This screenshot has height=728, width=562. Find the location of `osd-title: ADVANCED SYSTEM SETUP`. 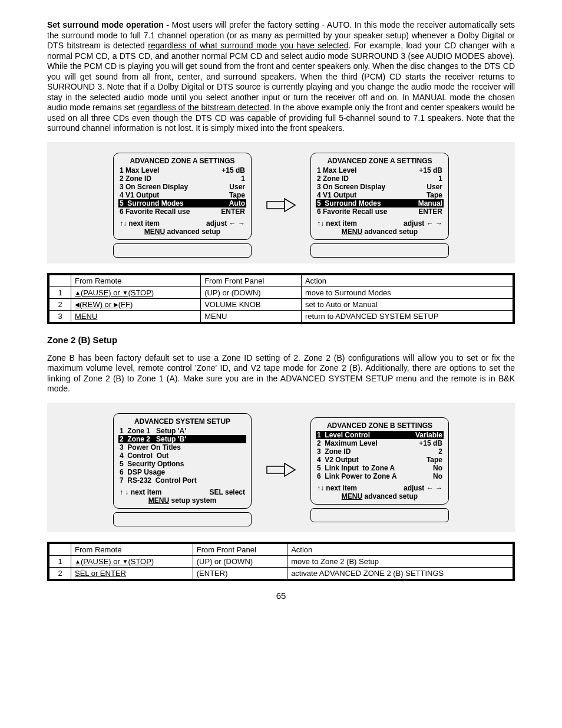

osd-title: ADVANCED SYSTEM SETUP is located at coordinates (183, 421).